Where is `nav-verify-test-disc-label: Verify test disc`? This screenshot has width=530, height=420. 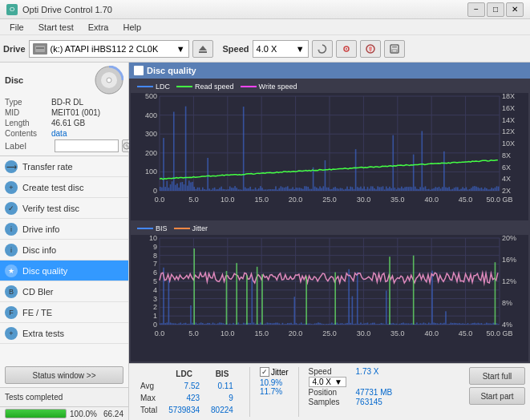
nav-verify-test-disc-label: Verify test disc is located at coordinates (51, 208).